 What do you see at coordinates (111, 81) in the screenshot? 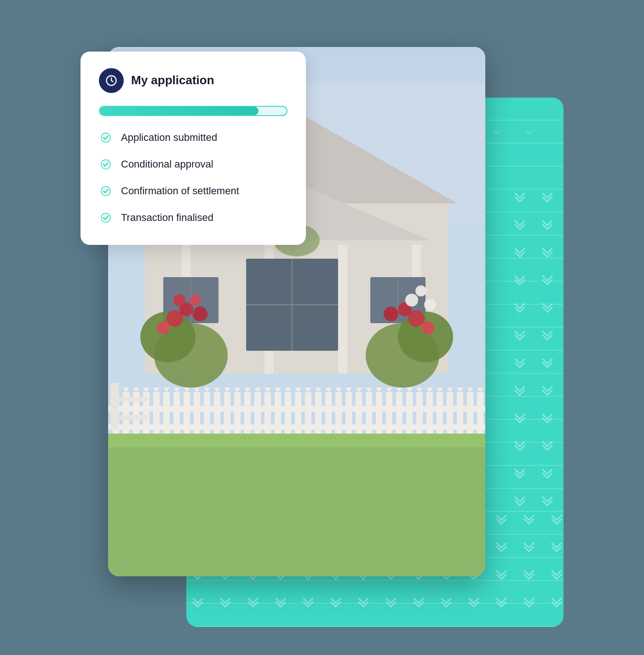
I see `clock-icon` at bounding box center [111, 81].